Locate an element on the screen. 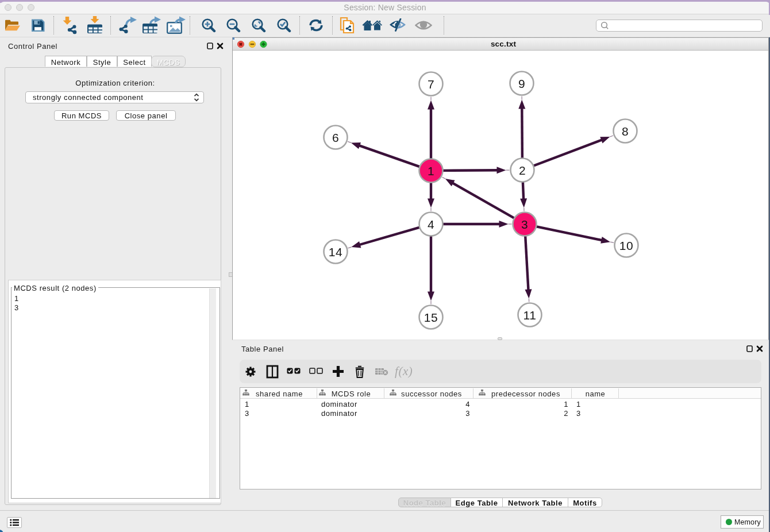 Image resolution: width=770 pixels, height=532 pixels. svg-text: 8 is located at coordinates (625, 131).